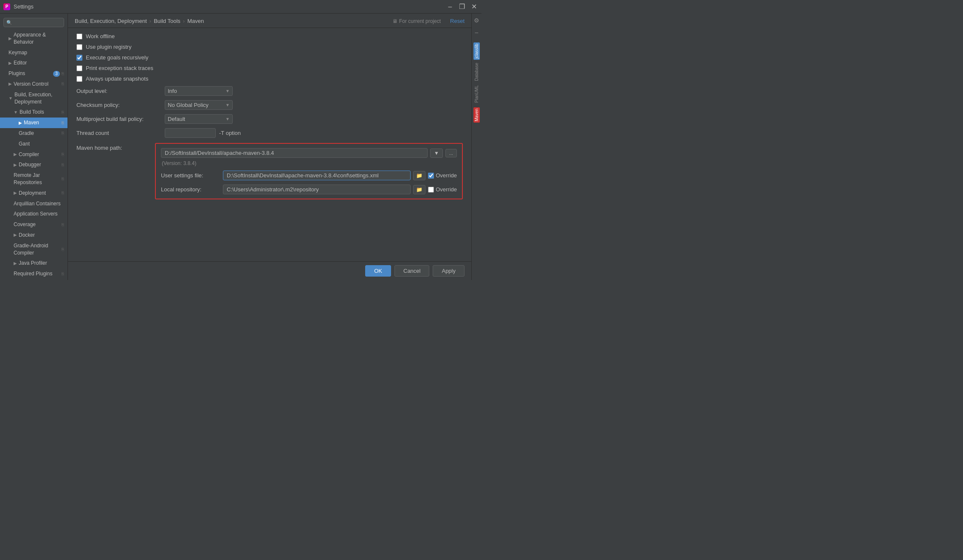  I want to click on sidebar-item-arquillian: Arquillian Containers, so click(34, 204).